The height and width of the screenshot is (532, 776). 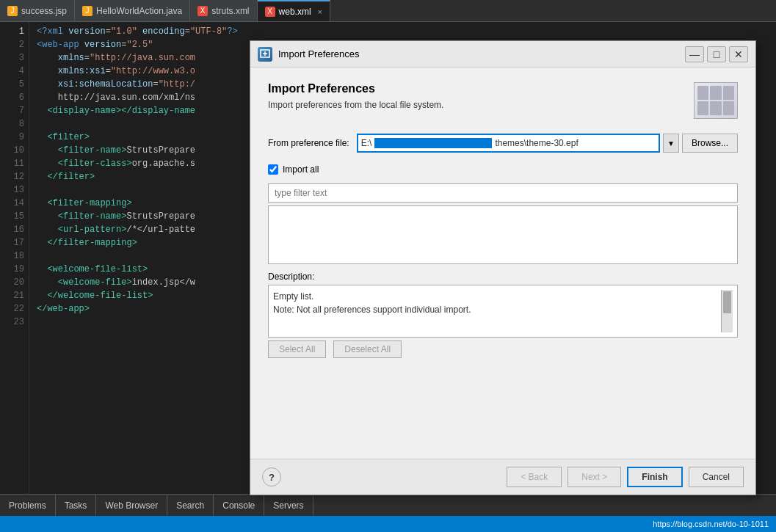 I want to click on bottom-panel: Problems Tasks Web Browser Search Consol…, so click(x=388, y=505).